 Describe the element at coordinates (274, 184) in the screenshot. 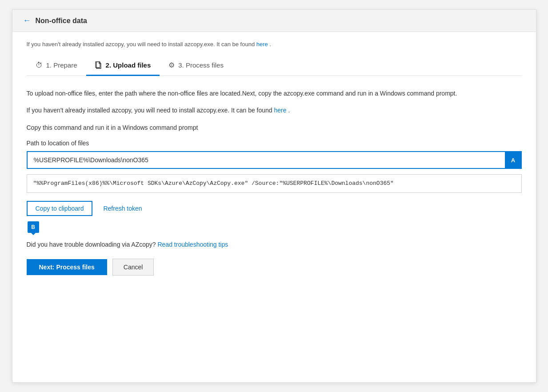

I see `command-box: "%%ProgramFiles(x86)%%\Microsoft SDKs\Az…` at that location.